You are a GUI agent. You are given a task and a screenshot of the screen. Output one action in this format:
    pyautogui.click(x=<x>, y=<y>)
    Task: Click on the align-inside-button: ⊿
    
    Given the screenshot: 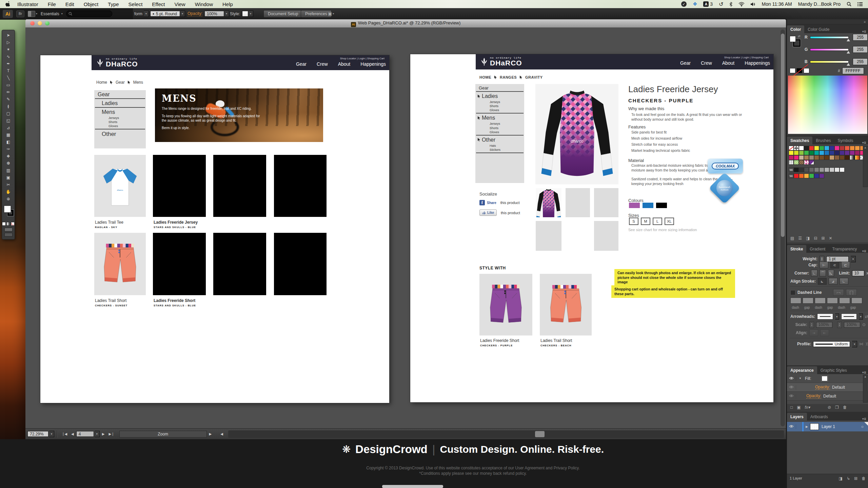 What is the action you would take?
    pyautogui.click(x=833, y=281)
    